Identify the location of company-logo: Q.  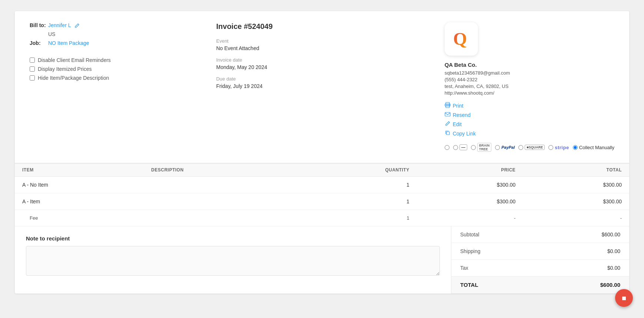
(461, 39).